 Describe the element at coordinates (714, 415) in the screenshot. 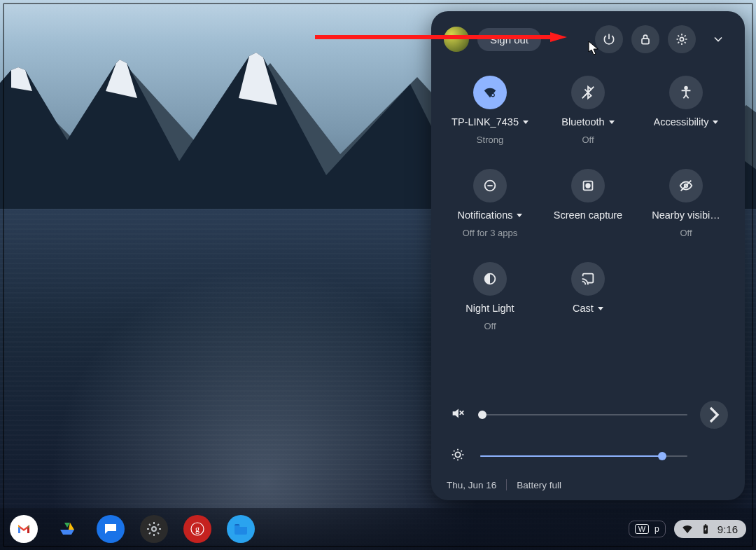

I see `audio-settings-button` at that location.